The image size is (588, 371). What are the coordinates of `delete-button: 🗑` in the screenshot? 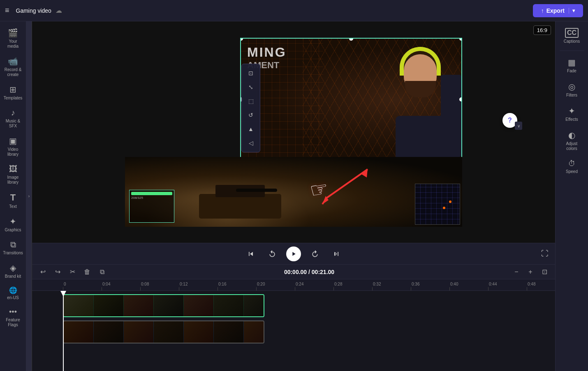 It's located at (87, 272).